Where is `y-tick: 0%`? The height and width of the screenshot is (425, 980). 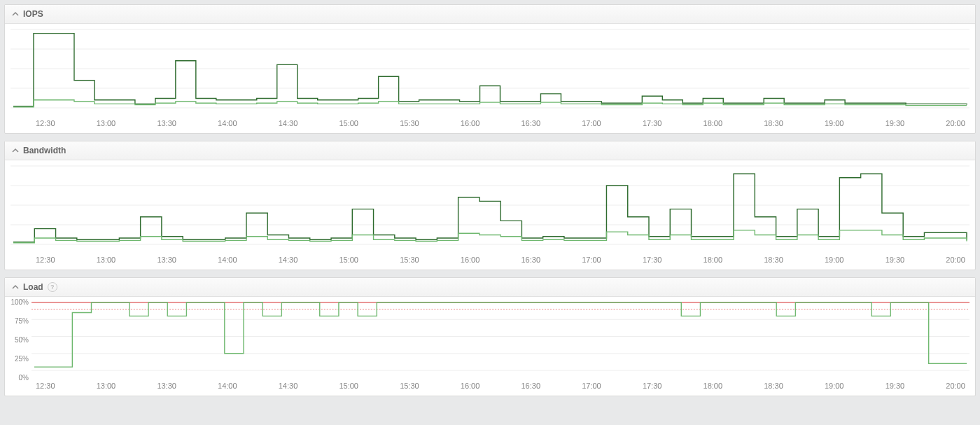
y-tick: 0% is located at coordinates (24, 378).